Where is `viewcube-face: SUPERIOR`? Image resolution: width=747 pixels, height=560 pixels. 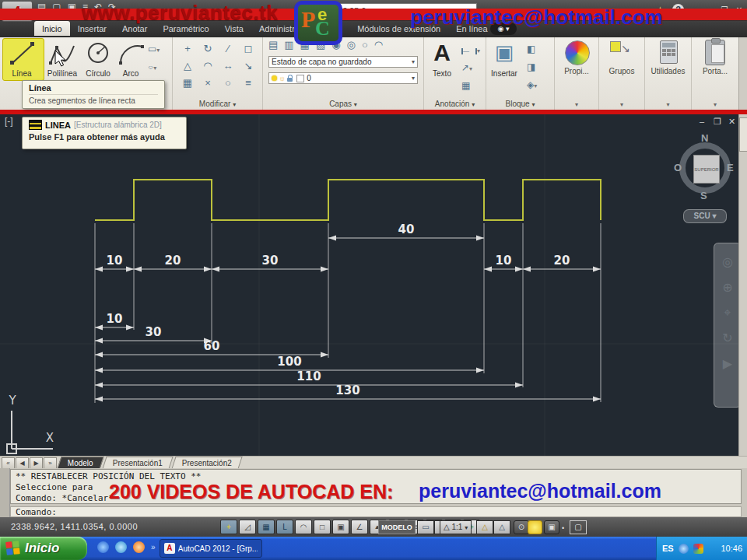
viewcube-face: SUPERIOR is located at coordinates (707, 170).